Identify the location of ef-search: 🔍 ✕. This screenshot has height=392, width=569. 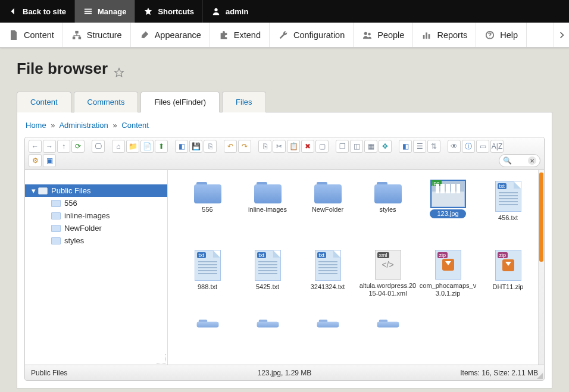
(520, 161).